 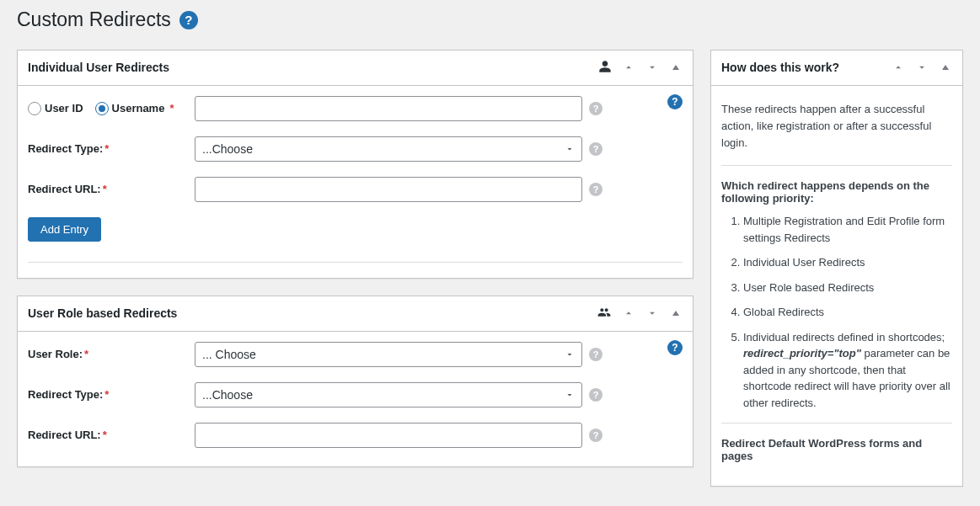 What do you see at coordinates (103, 313) in the screenshot?
I see `panel-title-role: User Role based Redirects` at bounding box center [103, 313].